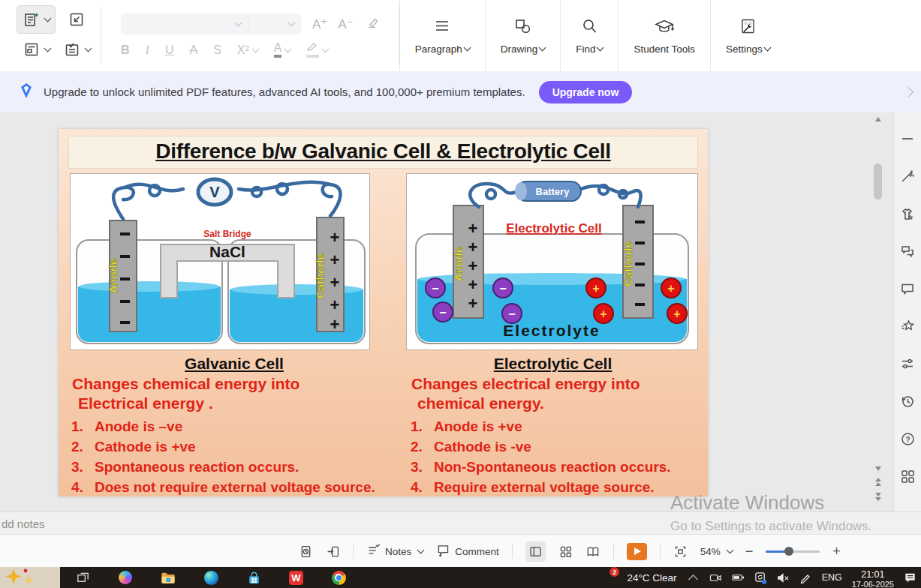  What do you see at coordinates (234, 384) in the screenshot?
I see `galvanic-summary-line1: Changes chemical energy into` at bounding box center [234, 384].